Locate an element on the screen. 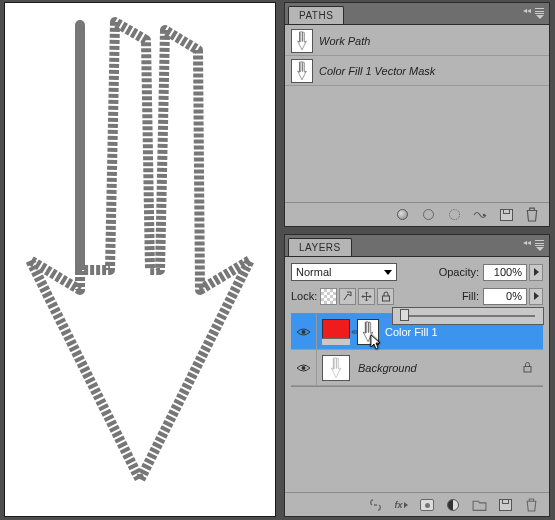 This screenshot has width=555, height=520. layer-color-swatch is located at coordinates (336, 332).